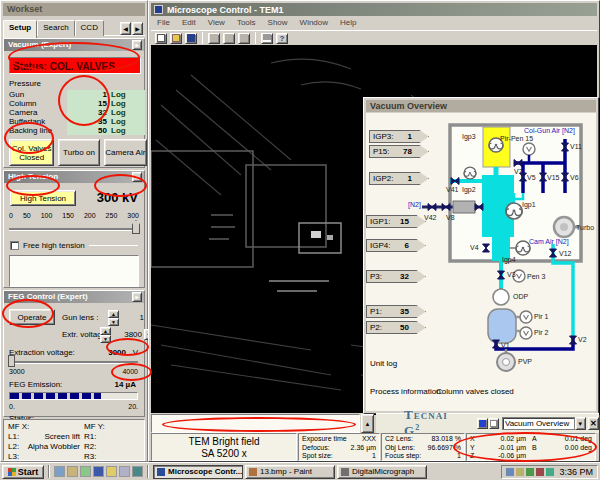  What do you see at coordinates (74, 10) in the screenshot?
I see `workset-title: Workset` at bounding box center [74, 10].